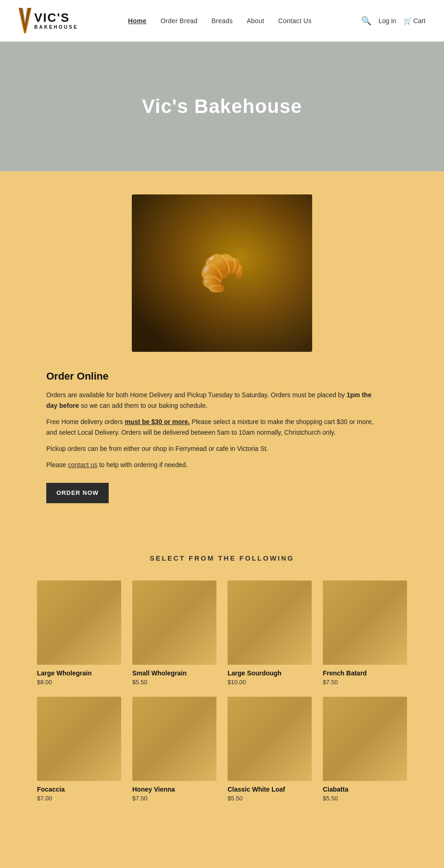 The width and height of the screenshot is (444, 868). Describe the element at coordinates (215, 400) in the screenshot. I see `order-paragraph-1: Orders are available for both Home Deliv…` at that location.